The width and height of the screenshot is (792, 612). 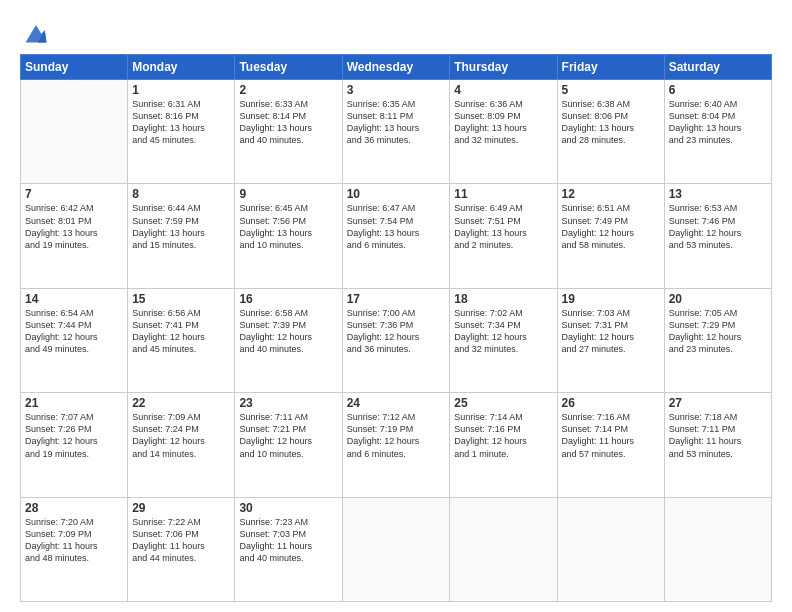 I want to click on day-number: 23, so click(x=288, y=403).